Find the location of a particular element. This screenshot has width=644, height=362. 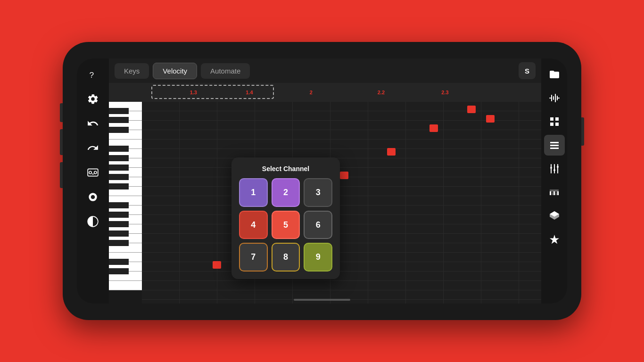

grid-button is located at coordinates (554, 122).